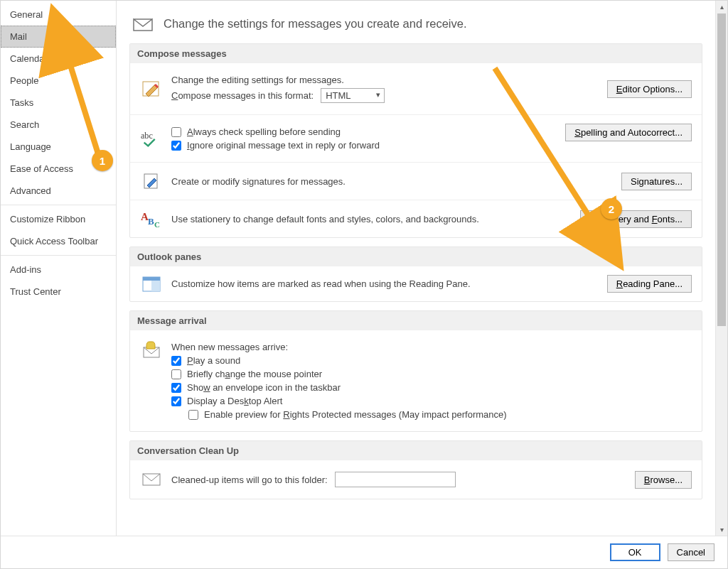 This screenshot has width=728, height=569. Describe the element at coordinates (650, 284) in the screenshot. I see `reading-pane-button: Reading Pane...` at that location.